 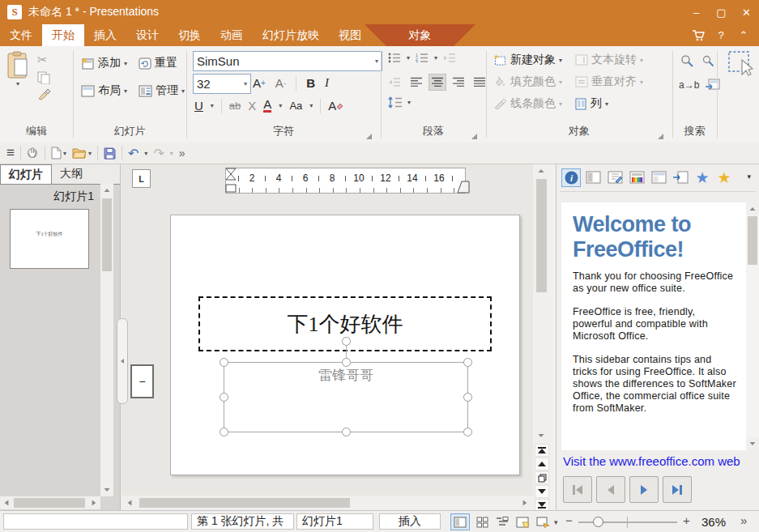 What do you see at coordinates (44, 60) in the screenshot?
I see `cut-icon: ✂` at bounding box center [44, 60].